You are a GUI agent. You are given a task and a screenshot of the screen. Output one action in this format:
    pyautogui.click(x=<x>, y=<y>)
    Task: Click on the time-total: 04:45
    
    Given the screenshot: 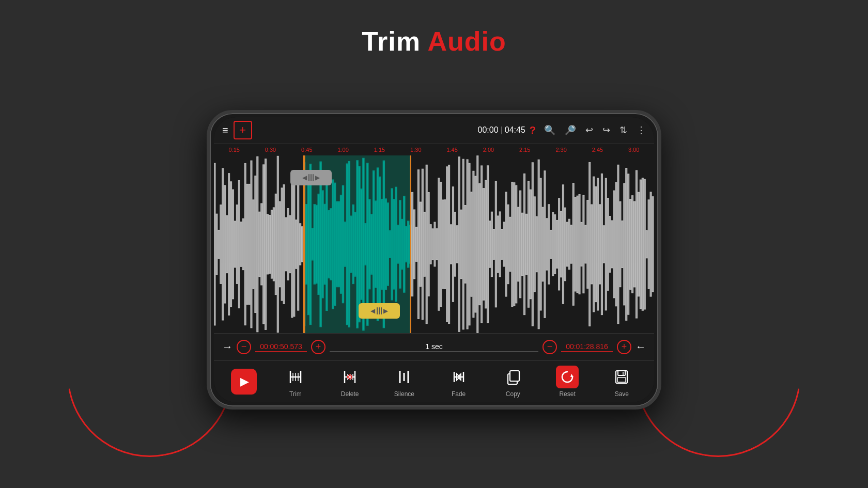 What is the action you would take?
    pyautogui.click(x=515, y=130)
    